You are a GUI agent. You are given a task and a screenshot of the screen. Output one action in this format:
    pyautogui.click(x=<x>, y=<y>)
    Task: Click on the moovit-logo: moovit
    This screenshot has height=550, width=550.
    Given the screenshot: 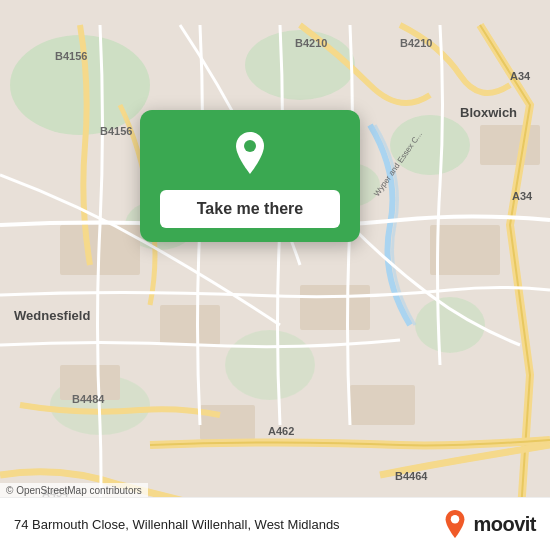 What is the action you would take?
    pyautogui.click(x=488, y=524)
    